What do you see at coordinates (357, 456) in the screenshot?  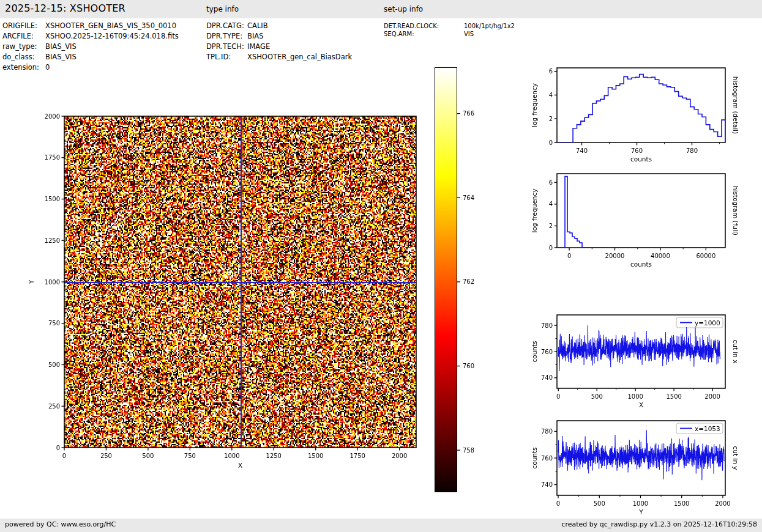 I see `x-tick-label: 1750` at bounding box center [357, 456].